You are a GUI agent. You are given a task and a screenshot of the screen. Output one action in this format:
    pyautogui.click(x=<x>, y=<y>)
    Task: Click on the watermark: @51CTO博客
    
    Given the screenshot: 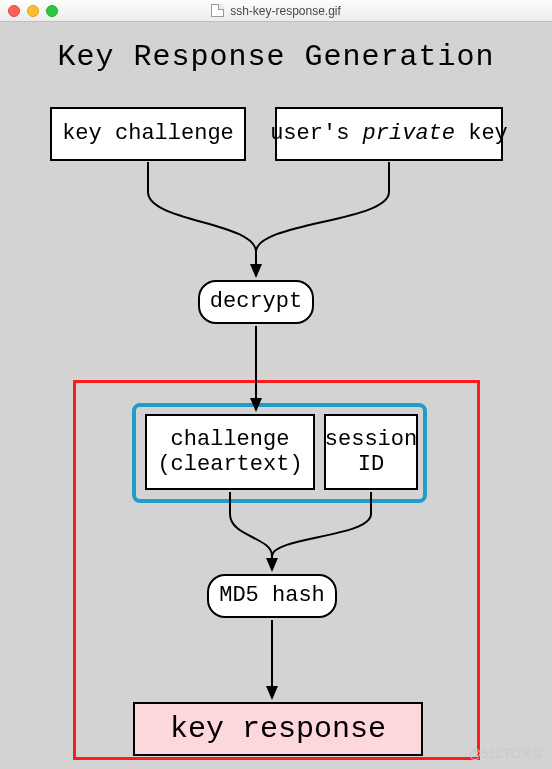 What is the action you would take?
    pyautogui.click(x=506, y=754)
    